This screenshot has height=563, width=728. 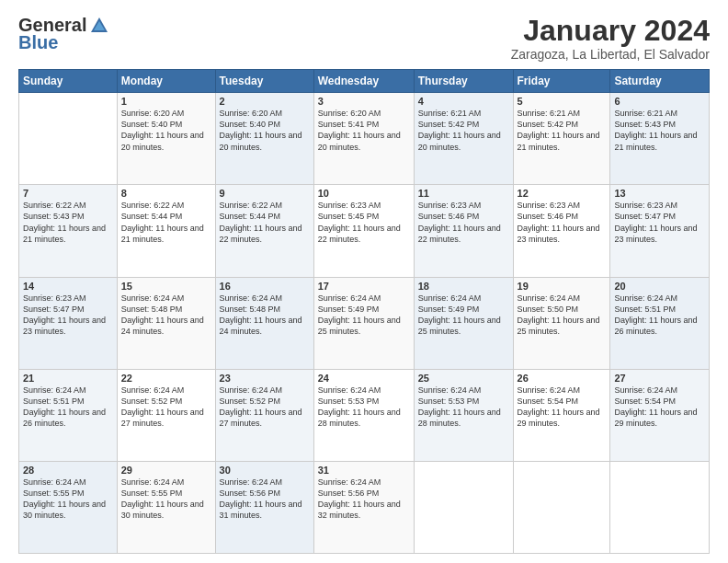 I want to click on calendar-cell: 12Sunrise: 6:23 AM Sunset: 5:46 PM Dayli…, so click(x=562, y=231).